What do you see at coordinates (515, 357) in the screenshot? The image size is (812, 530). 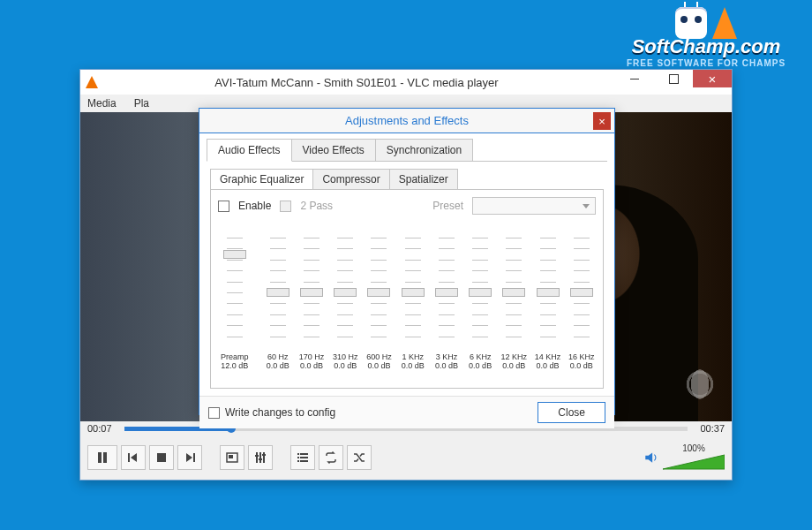 I see `eq-freq-label: 12 KHz` at bounding box center [515, 357].